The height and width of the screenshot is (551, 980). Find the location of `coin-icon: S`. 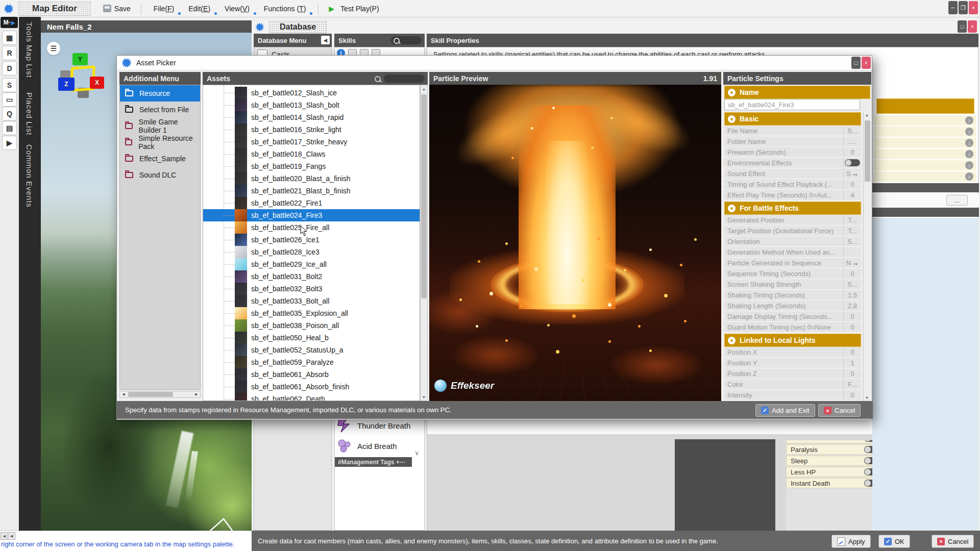

coin-icon: S is located at coordinates (9, 85).